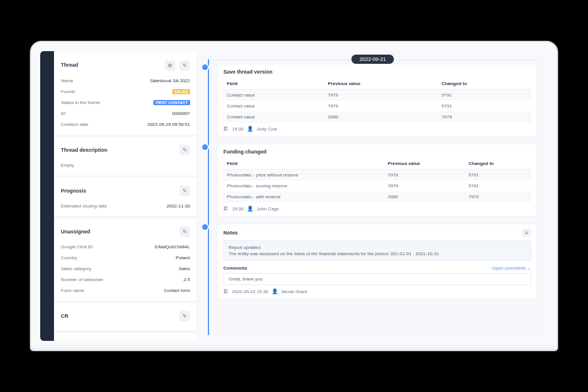  Describe the element at coordinates (125, 261) in the screenshot. I see `unassigned-card: Unassigned ✎ Google Click IDEAlalQobChMi…` at that location.